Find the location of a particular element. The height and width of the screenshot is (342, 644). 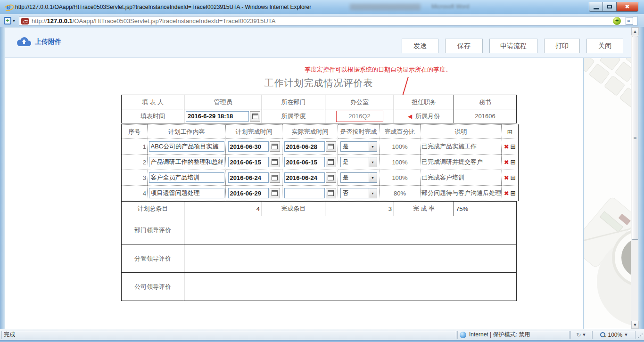

close-page-button: 关闭 is located at coordinates (605, 46).